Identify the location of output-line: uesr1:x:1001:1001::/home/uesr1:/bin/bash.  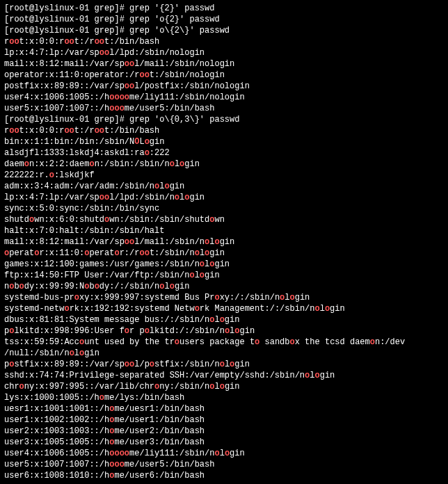
(224, 409).